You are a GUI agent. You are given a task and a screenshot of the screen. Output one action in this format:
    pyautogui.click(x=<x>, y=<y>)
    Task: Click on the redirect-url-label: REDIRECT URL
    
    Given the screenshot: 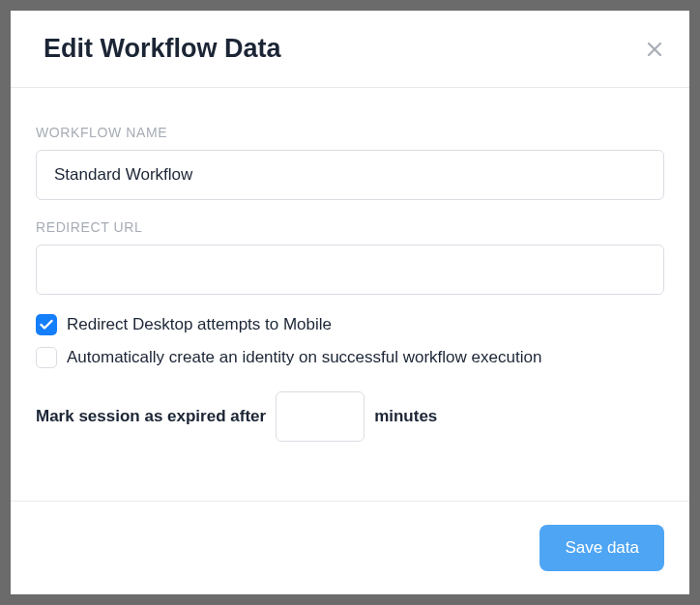 What is the action you would take?
    pyautogui.click(x=350, y=227)
    